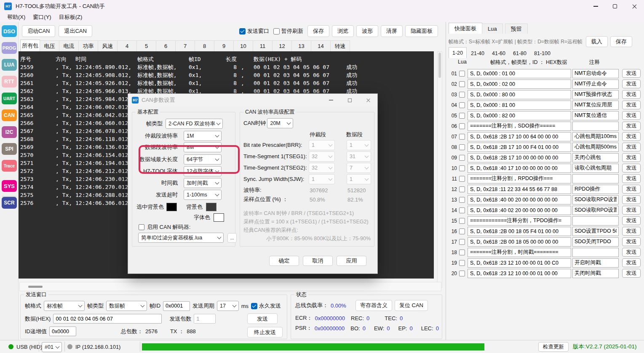 This screenshot has height=353, width=644. Describe the element at coordinates (219, 218) in the screenshot. I see `font-color-swatch` at that location.